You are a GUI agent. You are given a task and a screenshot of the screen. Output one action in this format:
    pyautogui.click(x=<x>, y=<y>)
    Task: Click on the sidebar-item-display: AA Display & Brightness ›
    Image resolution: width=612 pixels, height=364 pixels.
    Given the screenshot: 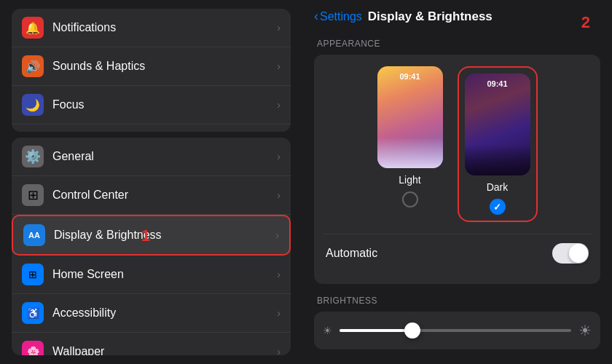 What is the action you would take?
    pyautogui.click(x=152, y=235)
    